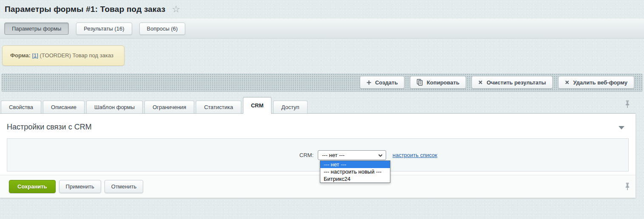 The height and width of the screenshot is (219, 644). What do you see at coordinates (64, 107) in the screenshot?
I see `tab-description: Описание` at bounding box center [64, 107].